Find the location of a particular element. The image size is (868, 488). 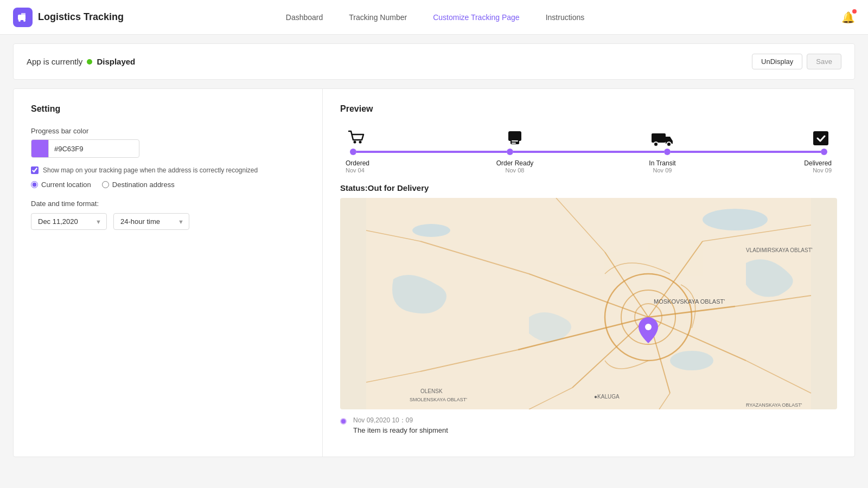

timeline-dot-wrapper is located at coordinates (343, 420).